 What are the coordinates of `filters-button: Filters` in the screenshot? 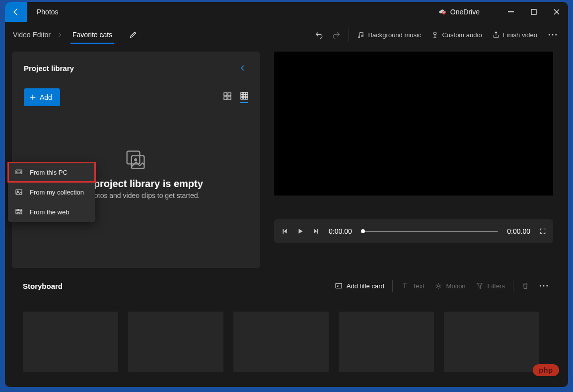 It's located at (491, 286).